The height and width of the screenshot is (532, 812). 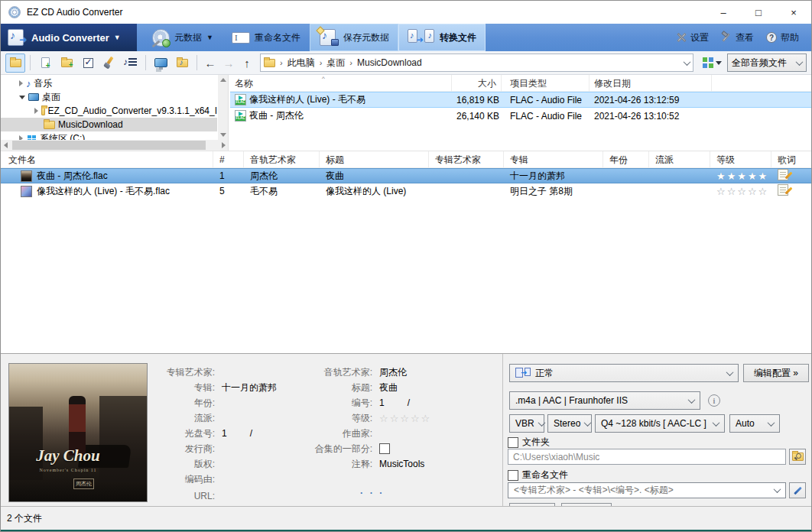 I want to click on field-track-artist: 音轨艺术家:周杰伦, so click(x=341, y=372).